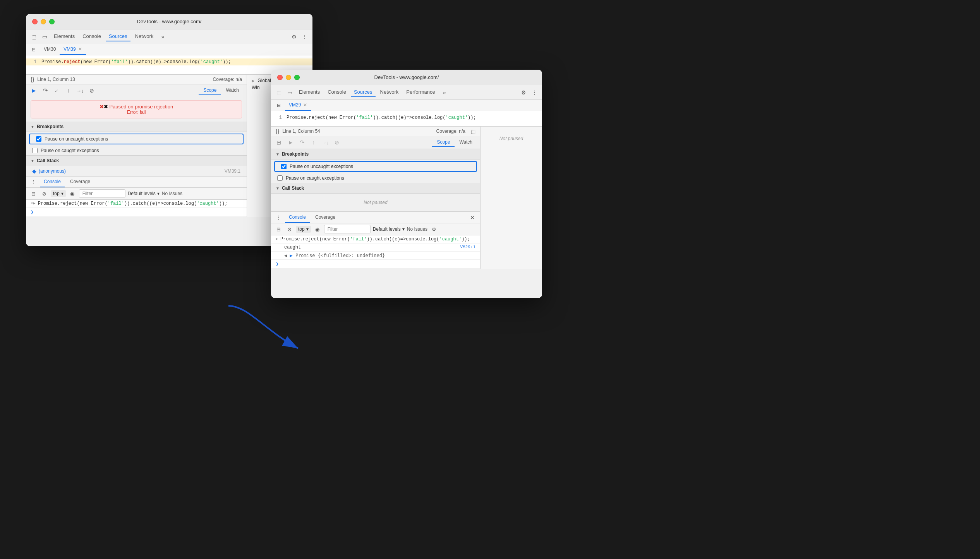 The image size is (980, 559). I want to click on tab-elements-1: Elements, so click(64, 36).